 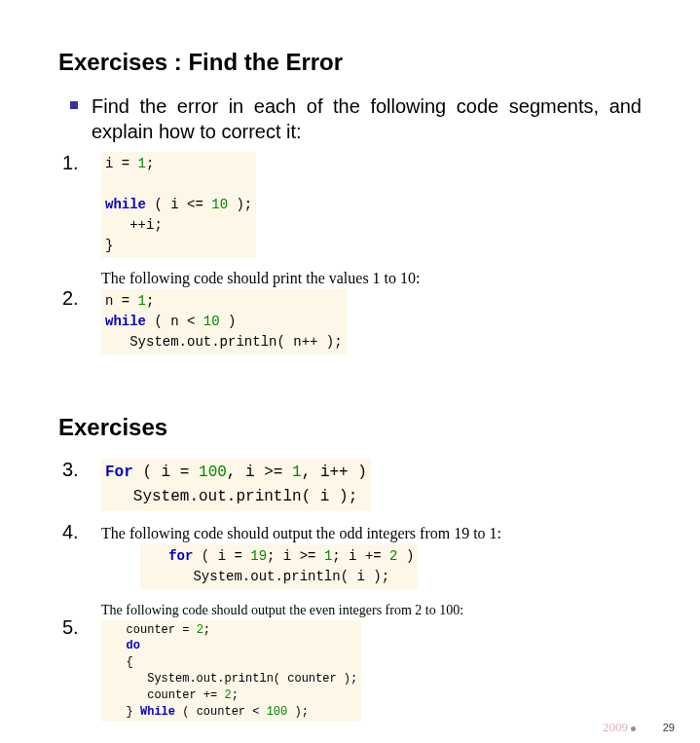 I want to click on item-number: 3., so click(x=80, y=469).